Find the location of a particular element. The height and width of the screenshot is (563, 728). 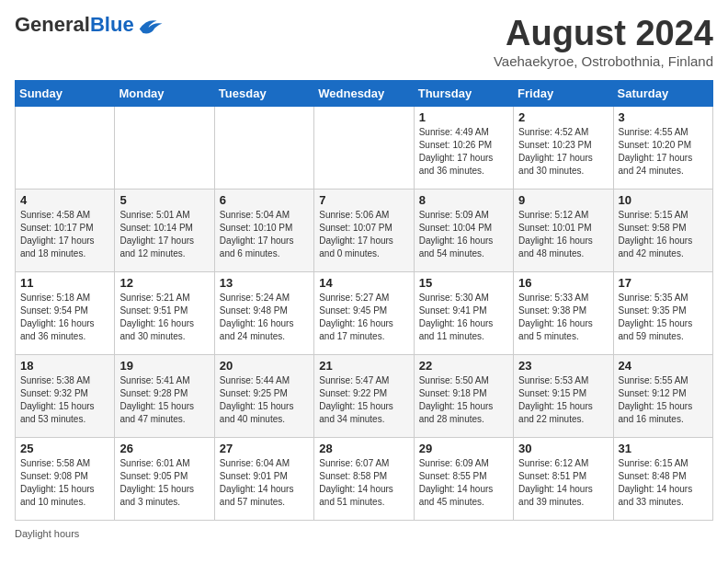

calendar-cell: 21Sunrise: 5:47 AMSunset: 9:22 PMDayligh… is located at coordinates (364, 396).